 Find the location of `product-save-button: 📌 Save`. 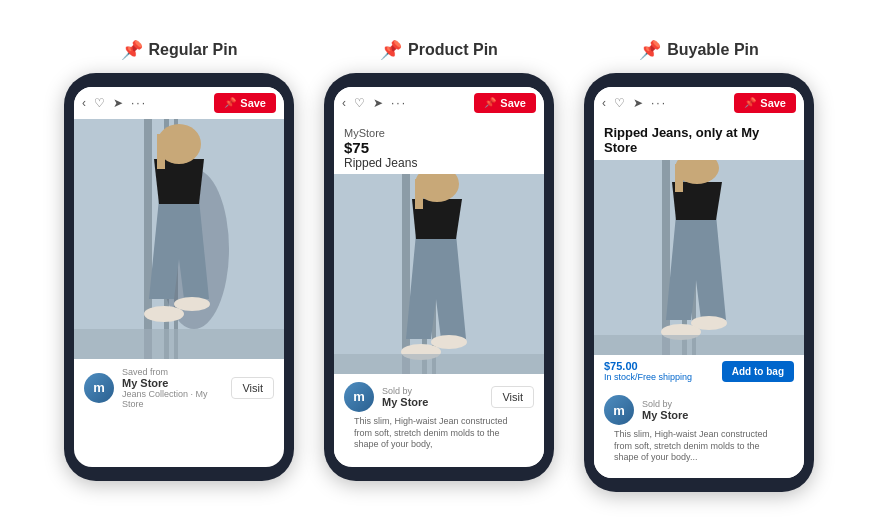

product-save-button: 📌 Save is located at coordinates (505, 103).